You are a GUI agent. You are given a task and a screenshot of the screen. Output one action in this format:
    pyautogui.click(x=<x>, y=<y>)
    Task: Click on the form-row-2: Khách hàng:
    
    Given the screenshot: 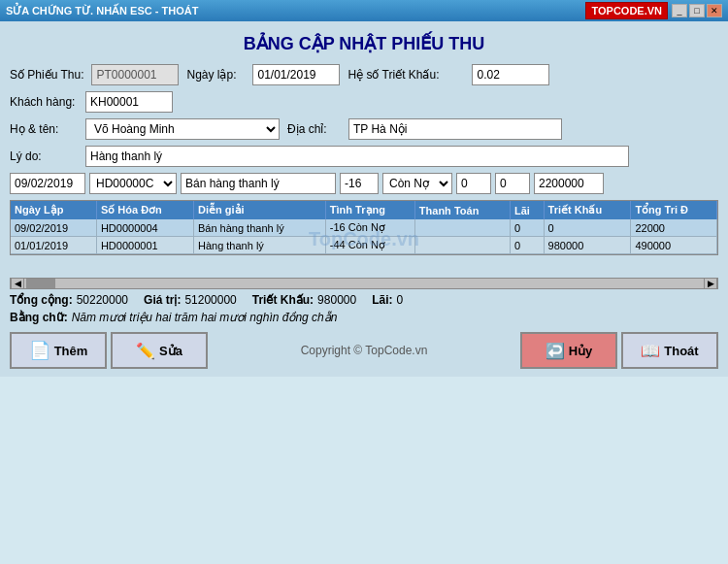 What is the action you would take?
    pyautogui.click(x=364, y=102)
    